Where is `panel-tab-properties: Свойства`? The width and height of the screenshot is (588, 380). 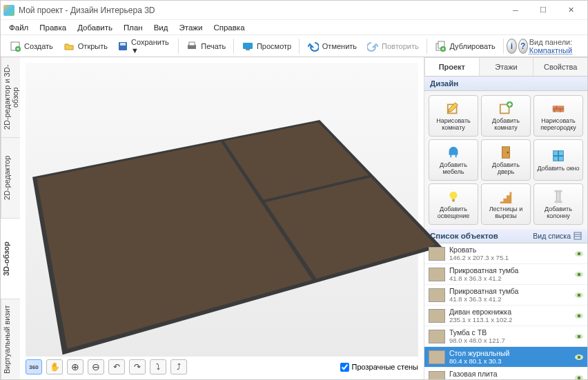
panel-tab-properties: Свойства is located at coordinates (560, 66).